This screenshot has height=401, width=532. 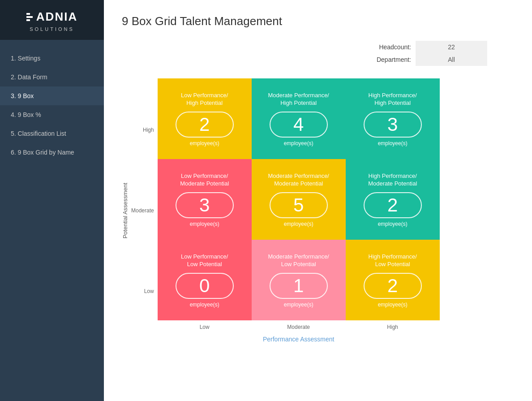 What do you see at coordinates (299, 119) in the screenshot?
I see `grid-box-1: Moderate Performance/High Potential 4 em…` at bounding box center [299, 119].